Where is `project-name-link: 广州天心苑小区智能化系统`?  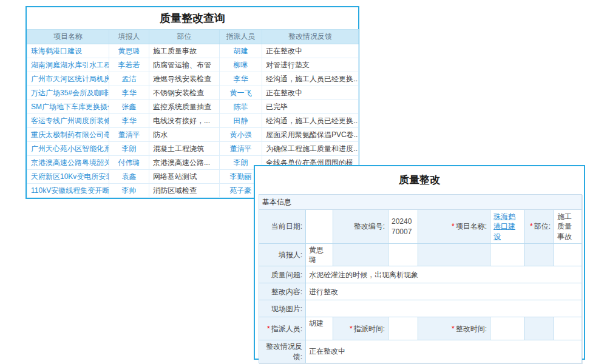 project-name-link: 广州天心苑小区智能化系统 is located at coordinates (68, 149).